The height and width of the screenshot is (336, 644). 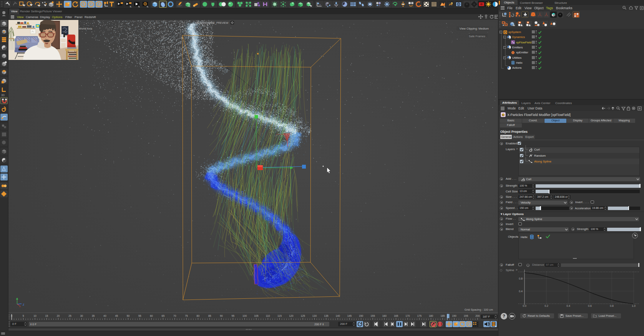 I want to click on svg-text: 145, so click(x=350, y=316).